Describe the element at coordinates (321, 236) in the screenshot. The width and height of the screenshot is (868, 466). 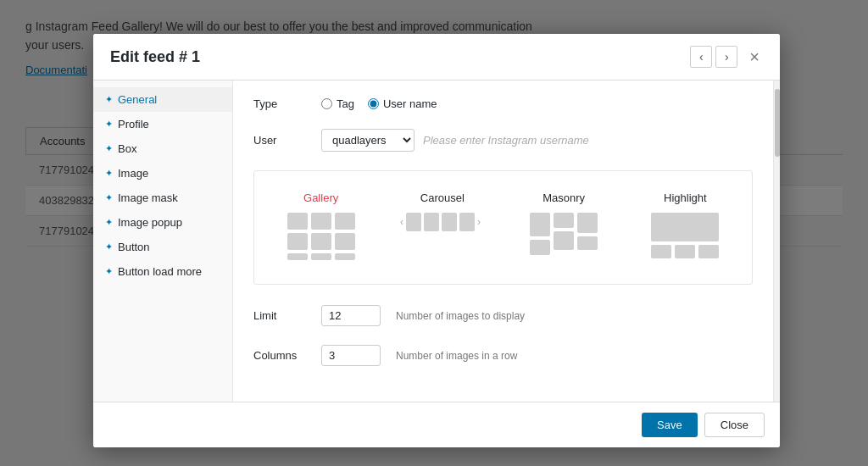
I see `gallery-thumbnail` at that location.